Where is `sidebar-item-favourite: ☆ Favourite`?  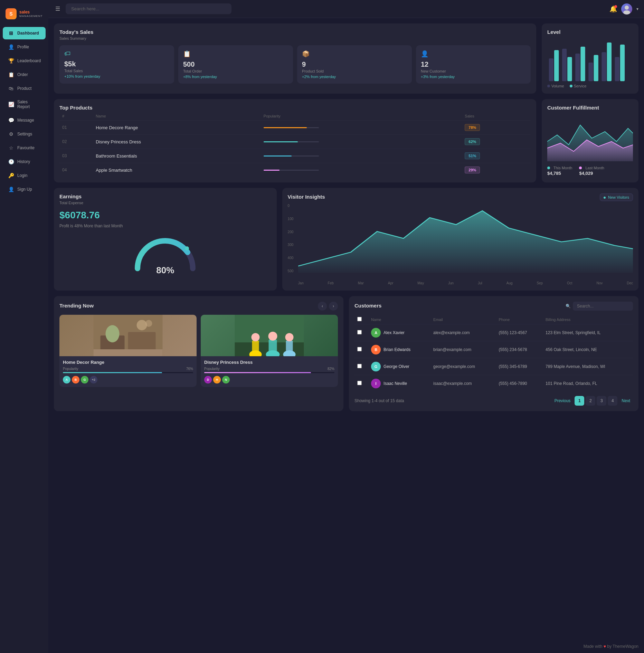 sidebar-item-favourite: ☆ Favourite is located at coordinates (24, 148).